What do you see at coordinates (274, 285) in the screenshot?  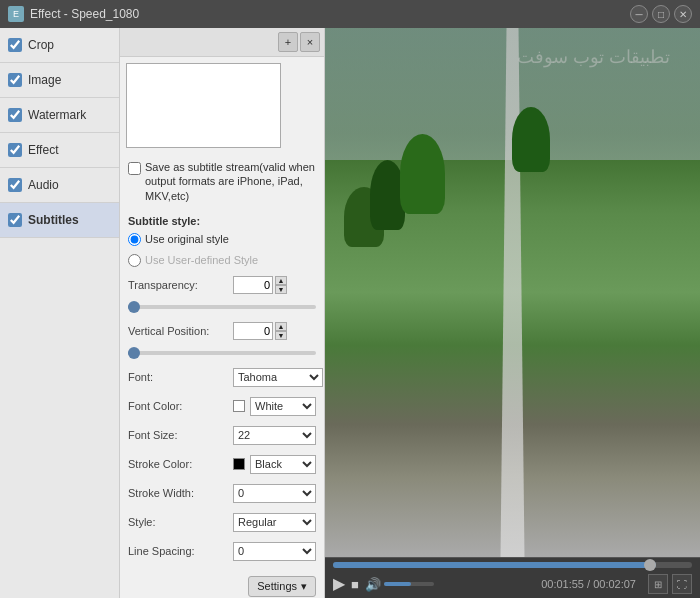 I see `transparency-control: ▲ ▼` at bounding box center [274, 285].